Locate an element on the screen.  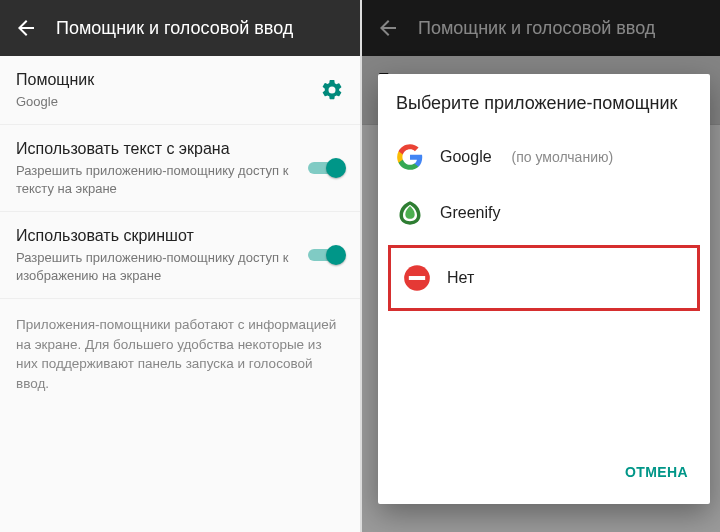
dialog-actions: ОТМЕНА is located at coordinates (544, 473).